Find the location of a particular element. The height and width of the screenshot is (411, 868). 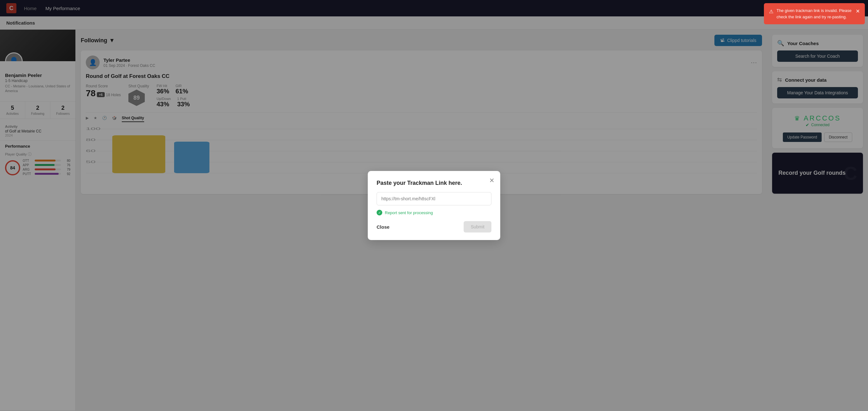

modal-close-button: Close is located at coordinates (383, 227).